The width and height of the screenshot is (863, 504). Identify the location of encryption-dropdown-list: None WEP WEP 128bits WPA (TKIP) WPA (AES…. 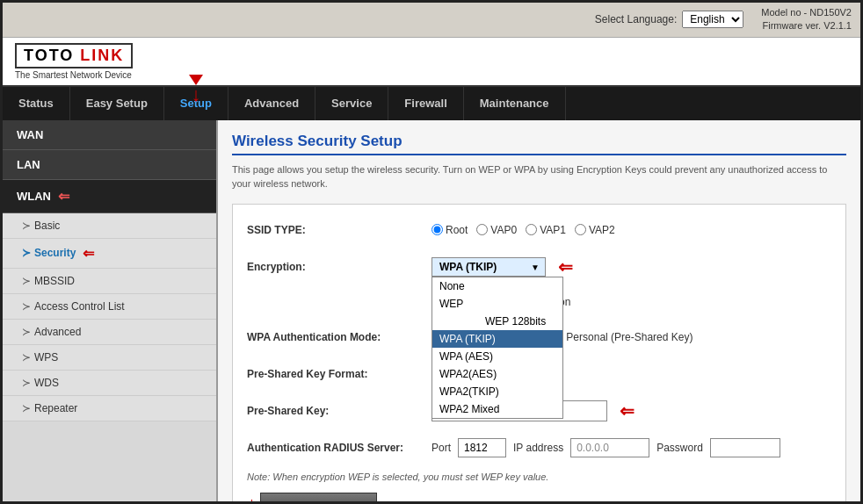
(497, 348).